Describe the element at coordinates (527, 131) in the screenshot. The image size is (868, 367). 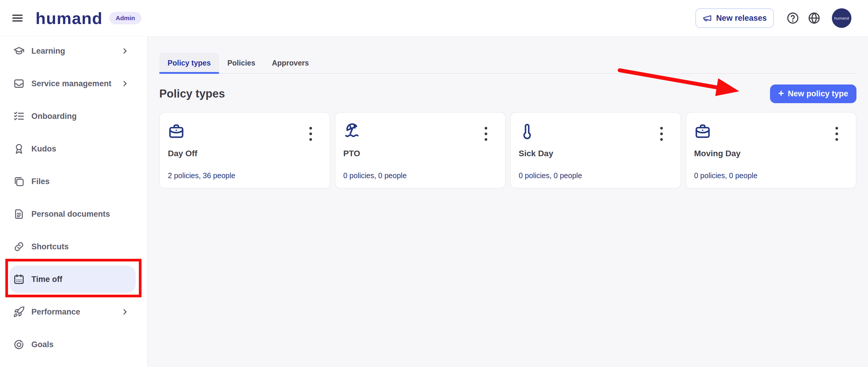
I see `thermometer-icon` at that location.